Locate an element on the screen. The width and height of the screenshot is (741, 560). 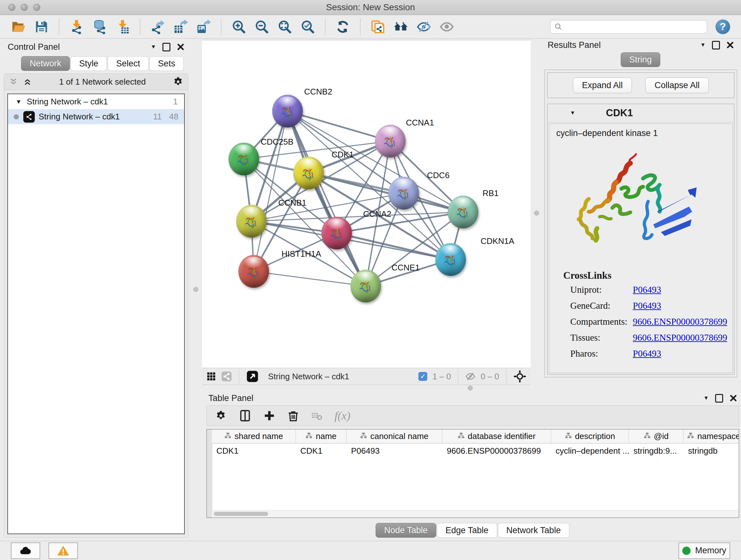
zoom-selected-button is located at coordinates (308, 27).